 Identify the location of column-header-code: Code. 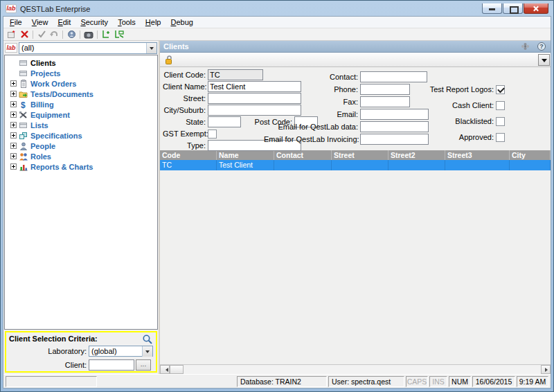
(188, 155).